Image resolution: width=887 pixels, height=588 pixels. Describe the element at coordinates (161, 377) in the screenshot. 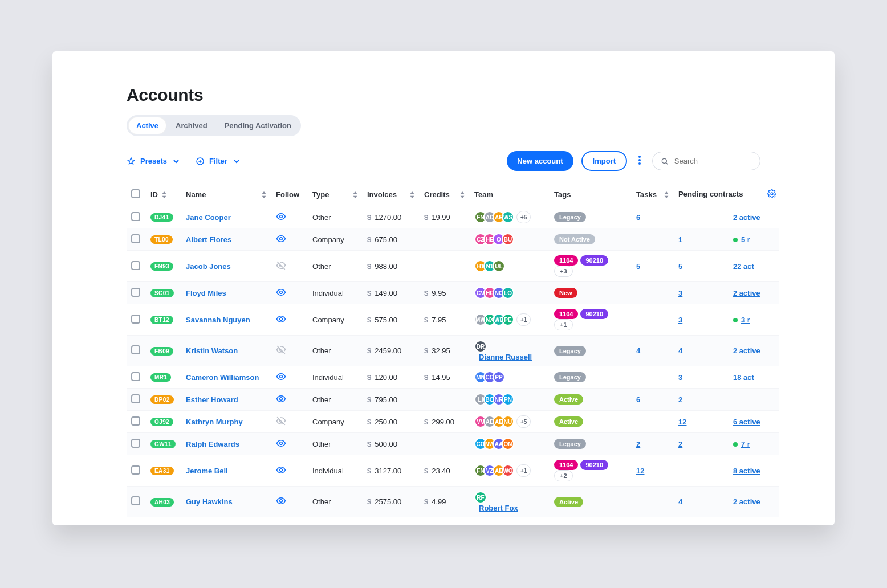

I see `id-pill: MR1` at that location.